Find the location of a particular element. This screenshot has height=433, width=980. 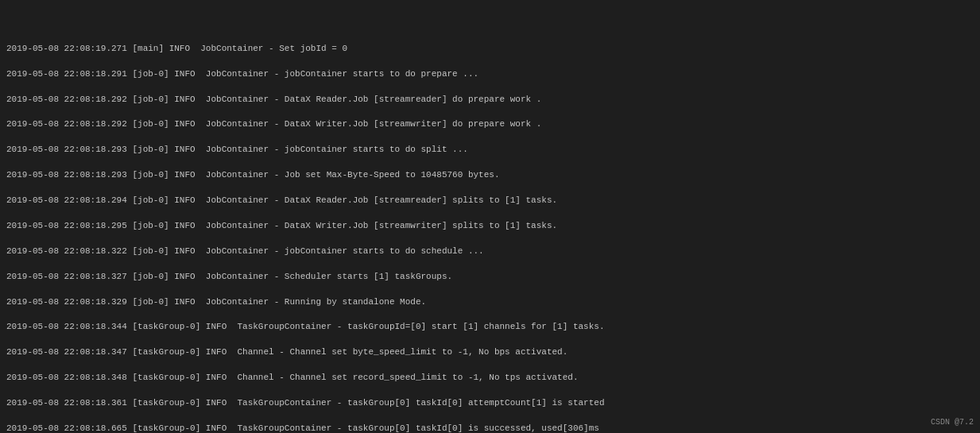

log-line: 2019-05-08 22:08:18.327 [job-0] INFO Job… is located at coordinates (490, 277).